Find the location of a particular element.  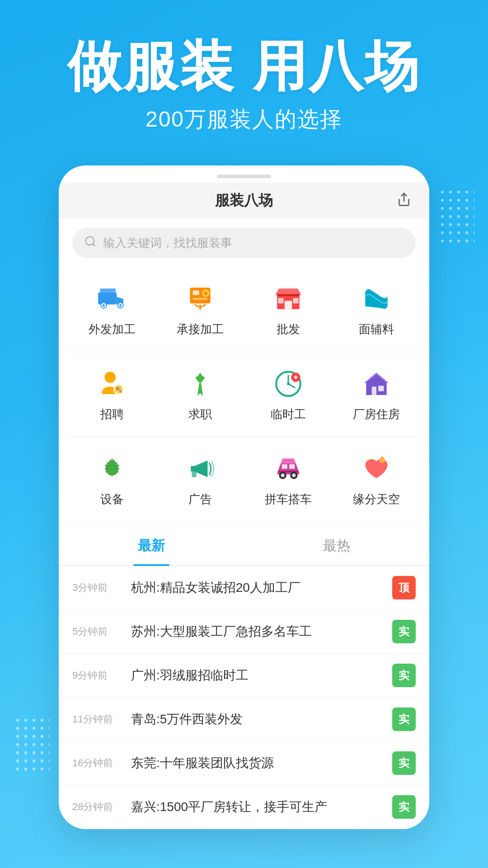

hero-subtitle: 200万服装人的选择 is located at coordinates (244, 119).